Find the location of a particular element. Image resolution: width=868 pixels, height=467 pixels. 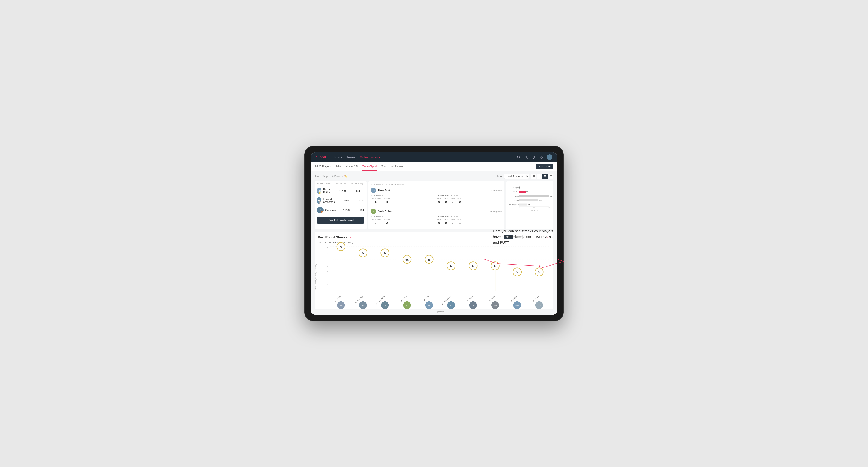

svg-text: 400 is located at coordinates (549, 208).